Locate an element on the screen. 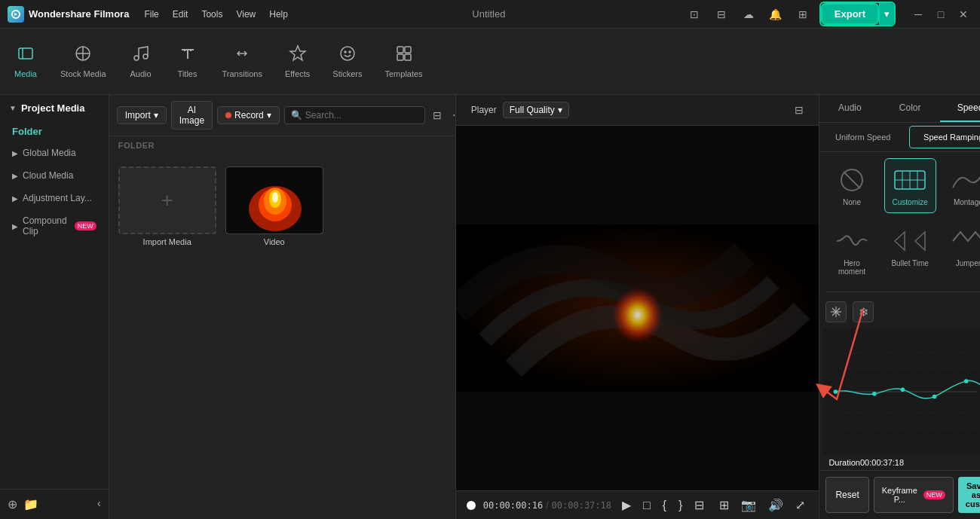 This screenshot has width=980, height=519. minimize-button: ─ is located at coordinates (918, 14).